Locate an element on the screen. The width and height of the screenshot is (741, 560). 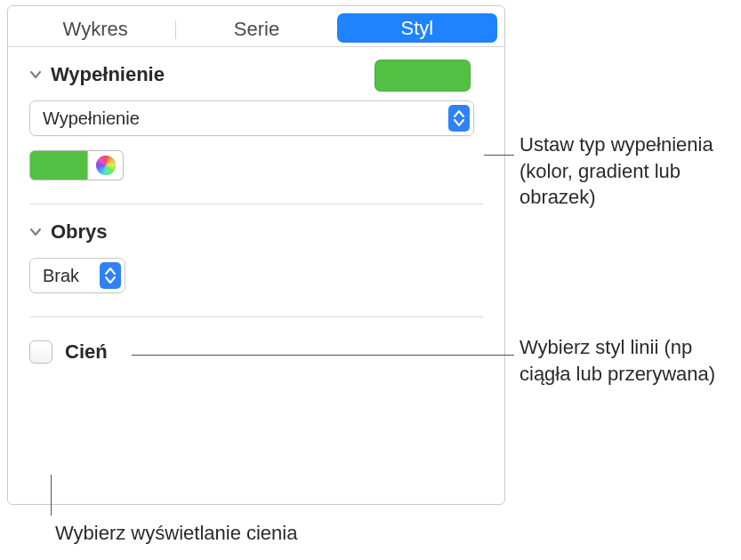
tab-bar: Wykres Serie Styl is located at coordinates (256, 27).